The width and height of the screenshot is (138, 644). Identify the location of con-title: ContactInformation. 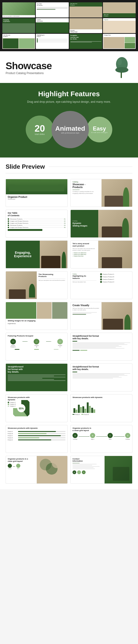
(88, 460).